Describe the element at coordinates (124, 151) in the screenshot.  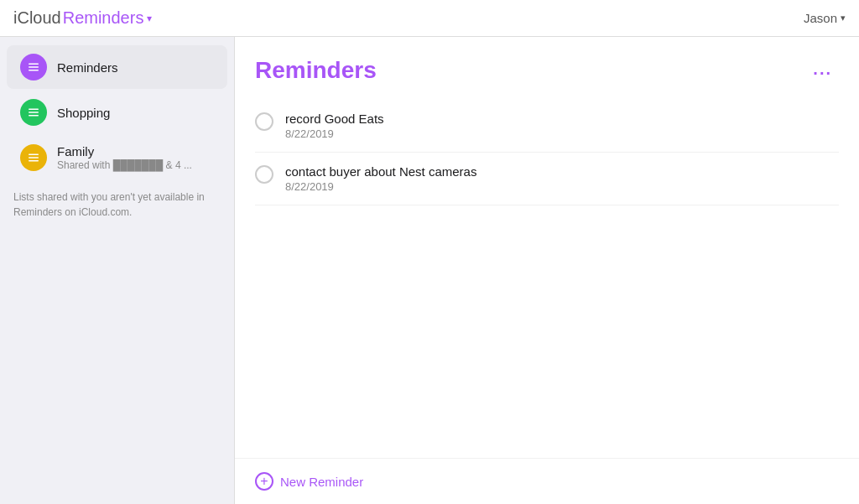
I see `family-item-name: Family` at that location.